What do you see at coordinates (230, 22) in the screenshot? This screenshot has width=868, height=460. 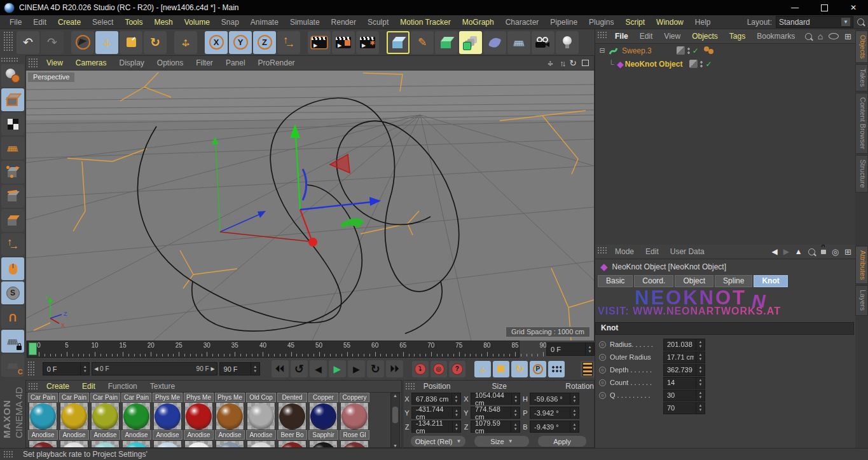 I see `menu-item: Snap` at bounding box center [230, 22].